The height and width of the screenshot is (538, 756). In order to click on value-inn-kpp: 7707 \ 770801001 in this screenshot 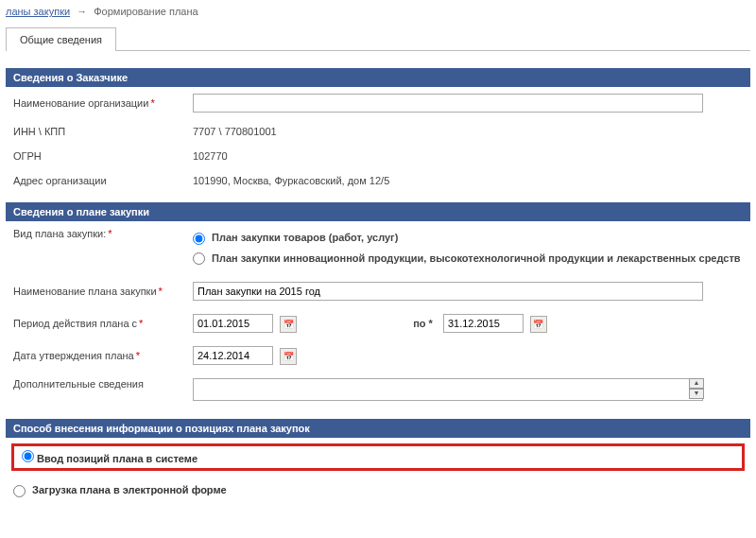, I will do `click(468, 131)`.